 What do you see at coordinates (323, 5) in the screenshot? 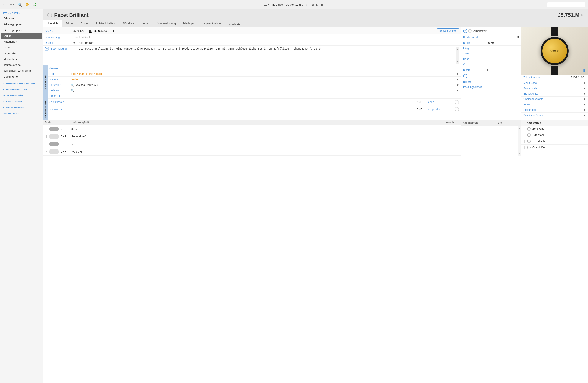
I see `nav-last-button: ⏭` at bounding box center [323, 5].